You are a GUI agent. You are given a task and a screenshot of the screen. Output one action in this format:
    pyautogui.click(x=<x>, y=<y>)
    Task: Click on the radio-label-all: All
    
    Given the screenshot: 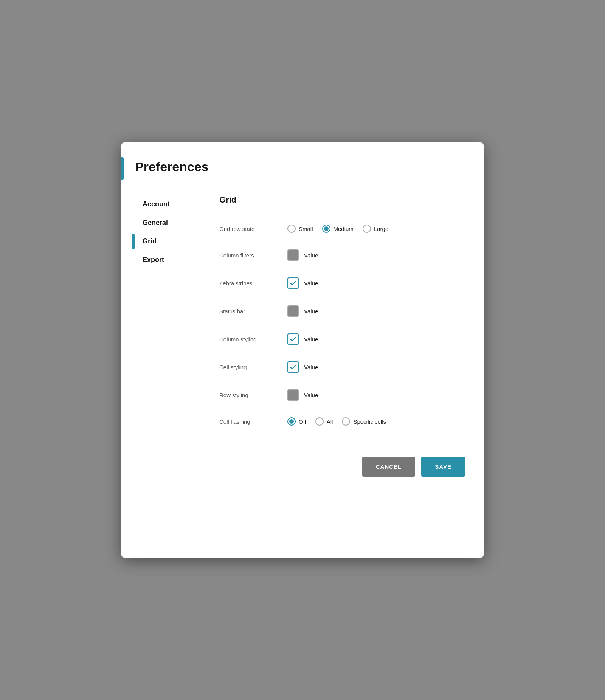 What is the action you would take?
    pyautogui.click(x=330, y=422)
    